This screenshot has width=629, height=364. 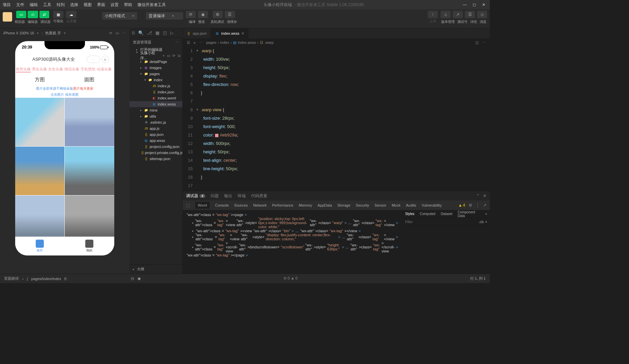 I want to click on ext-icon: ▦, so click(x=157, y=33).